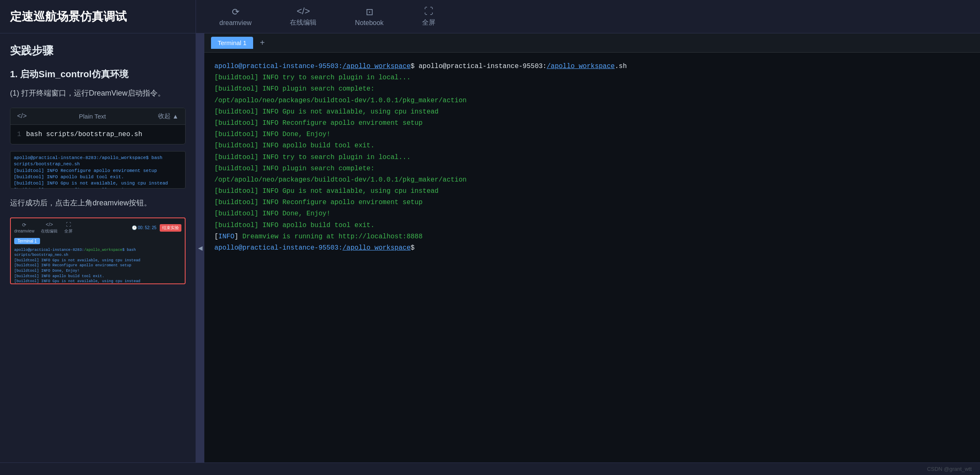 Image resolution: width=980 pixels, height=475 pixels. What do you see at coordinates (592, 89) in the screenshot?
I see `term-line-3: [buildtool] INFO plugin search complete:` at bounding box center [592, 89].